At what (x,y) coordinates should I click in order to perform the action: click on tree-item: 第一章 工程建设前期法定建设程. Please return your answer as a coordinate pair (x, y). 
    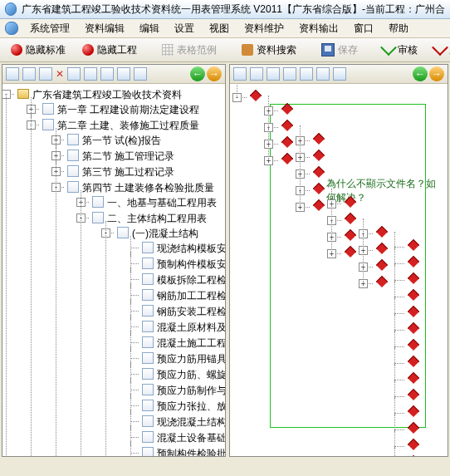
    Looking at the image, I should click on (128, 110).